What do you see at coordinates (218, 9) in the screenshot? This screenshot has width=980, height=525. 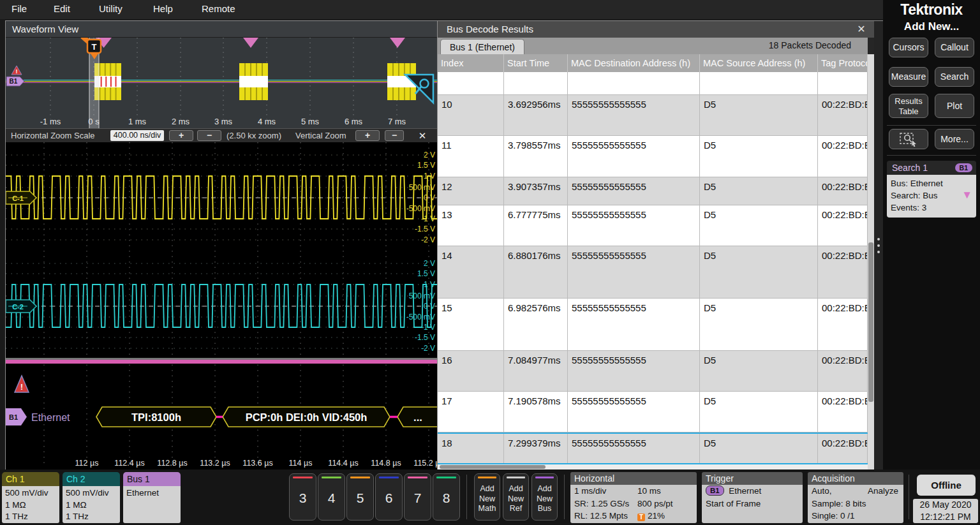 I see `menu-remote: Remote` at bounding box center [218, 9].